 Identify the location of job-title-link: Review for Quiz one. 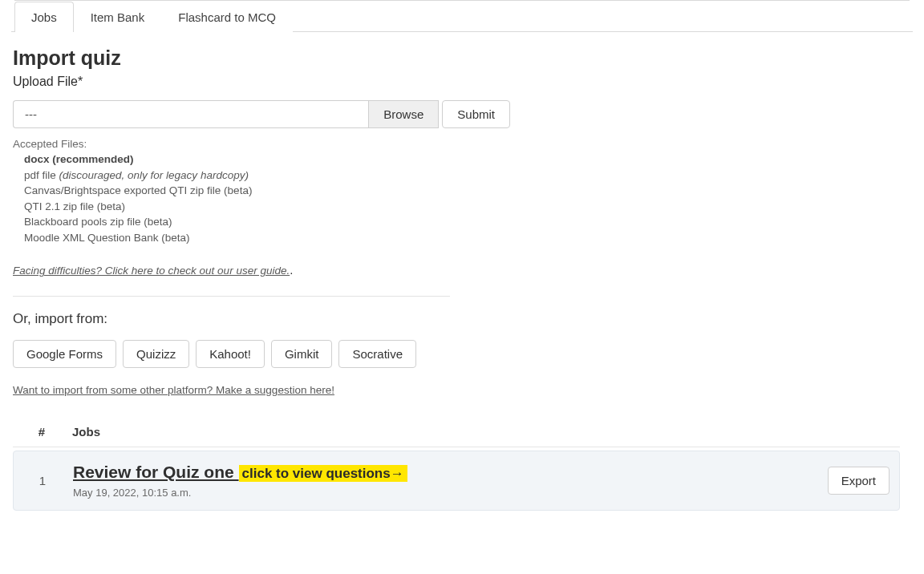
(156, 471).